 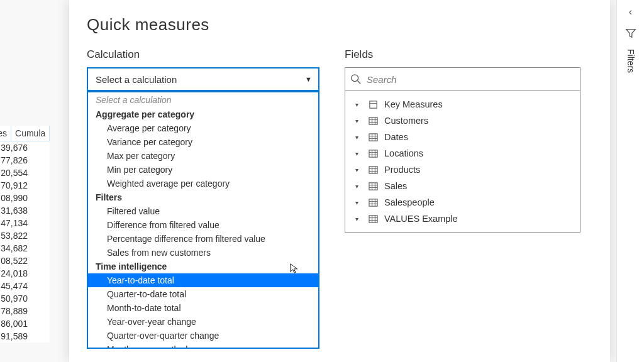 I want to click on dropdown-option: Quarter-to-date total, so click(x=203, y=294).